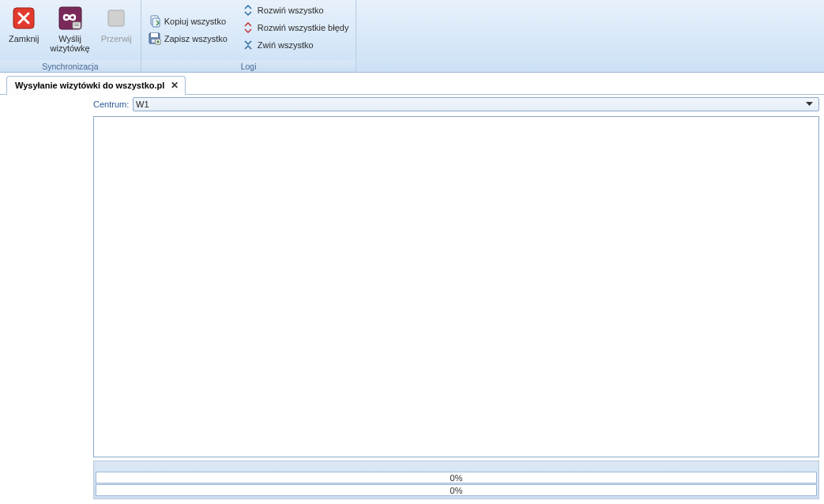 This screenshot has width=824, height=504. Describe the element at coordinates (295, 28) in the screenshot. I see `expand-errors-button: Rozwiń wszystkie błędy` at that location.